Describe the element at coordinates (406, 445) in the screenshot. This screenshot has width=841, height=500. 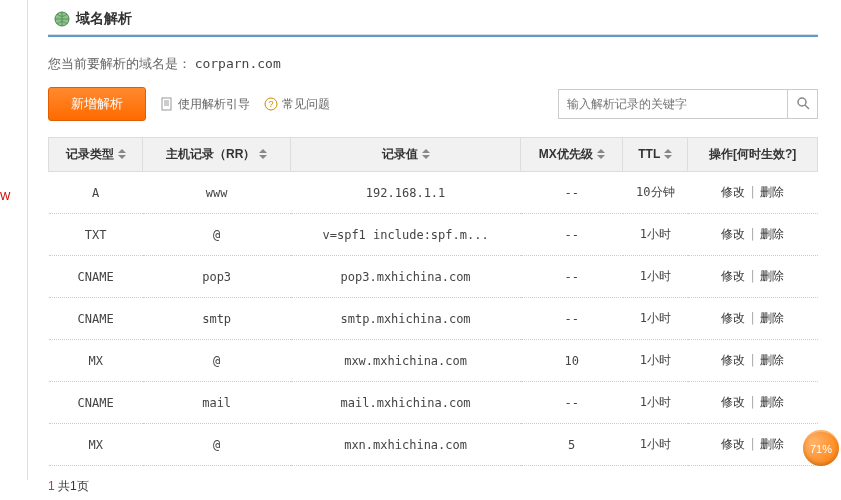
I see `cell-value: mxn.mxhichina.com` at that location.